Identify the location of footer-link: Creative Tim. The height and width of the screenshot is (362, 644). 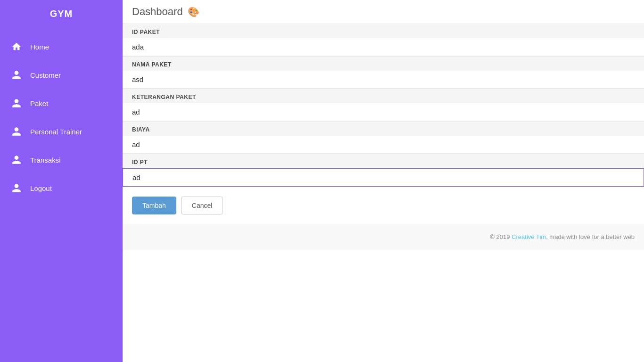
(529, 237).